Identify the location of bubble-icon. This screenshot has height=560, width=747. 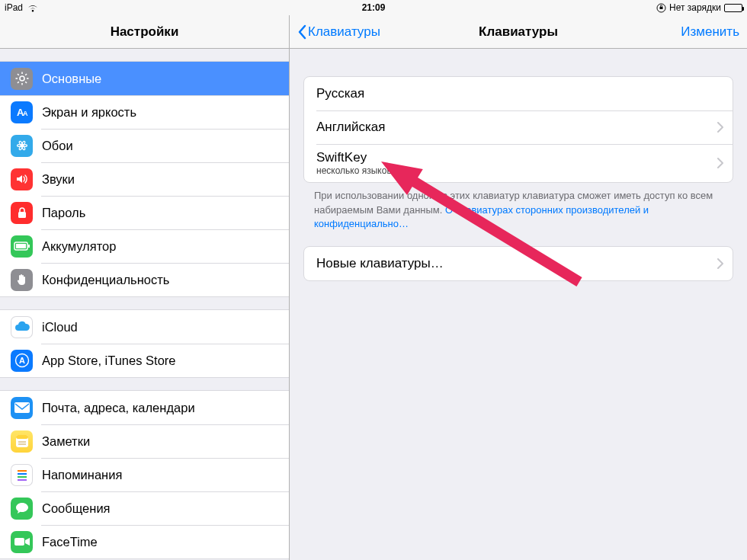
(21, 509).